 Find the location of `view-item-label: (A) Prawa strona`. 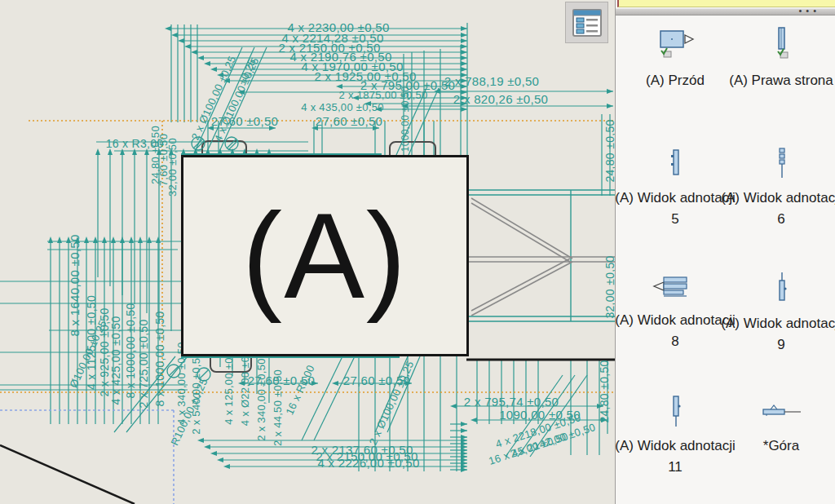

view-item-label: (A) Prawa strona is located at coordinates (781, 81).